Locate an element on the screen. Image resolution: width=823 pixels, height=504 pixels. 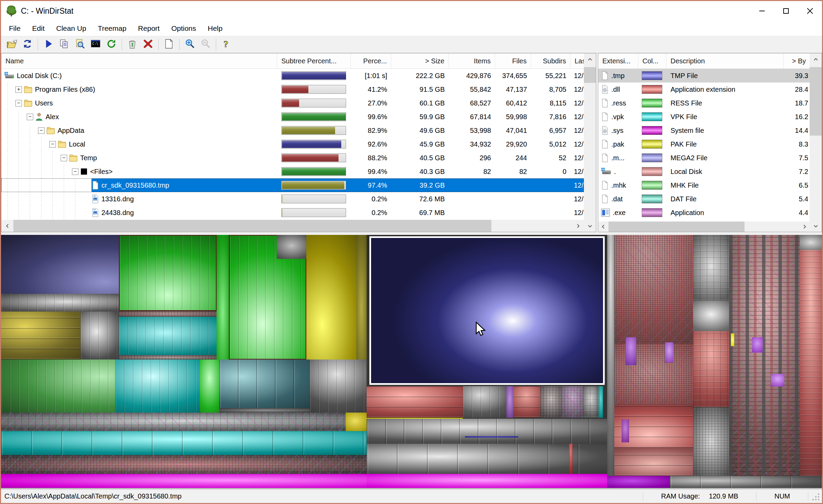
directory-row-program-files-x86: +Program Files (x86)41.2%91.5 GB55,84247… is located at coordinates (293, 89).